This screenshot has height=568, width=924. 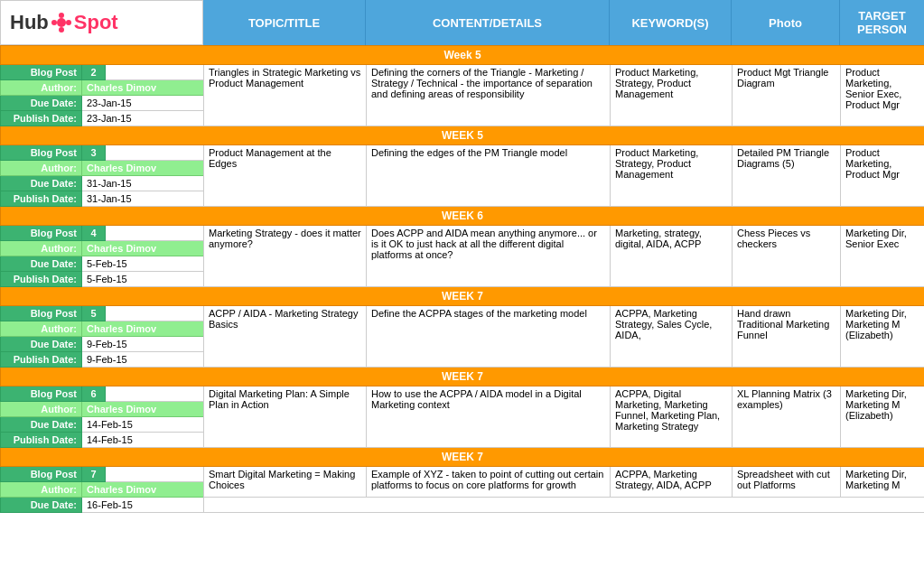 What do you see at coordinates (101, 23) in the screenshot?
I see `logo-area: Hub Spot` at bounding box center [101, 23].